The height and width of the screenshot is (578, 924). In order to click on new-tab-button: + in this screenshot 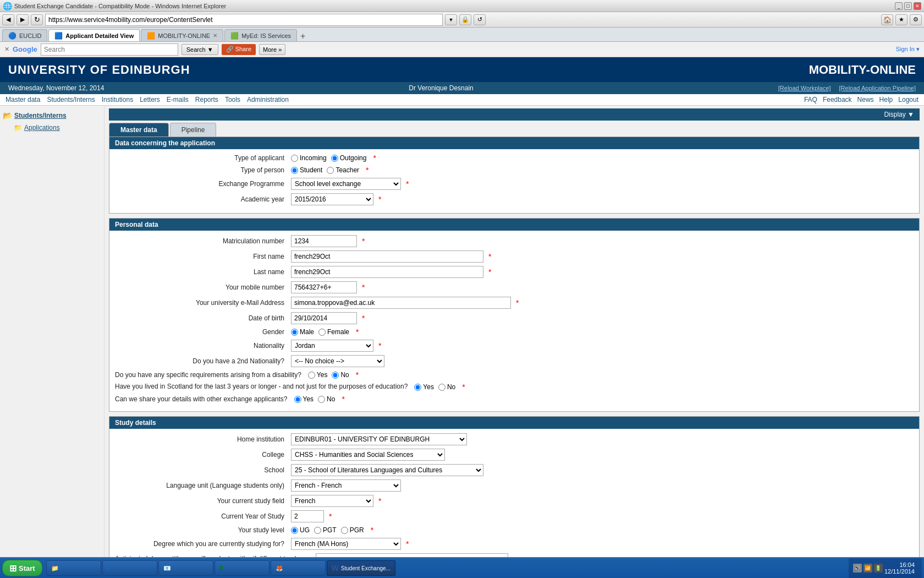, I will do `click(302, 36)`.